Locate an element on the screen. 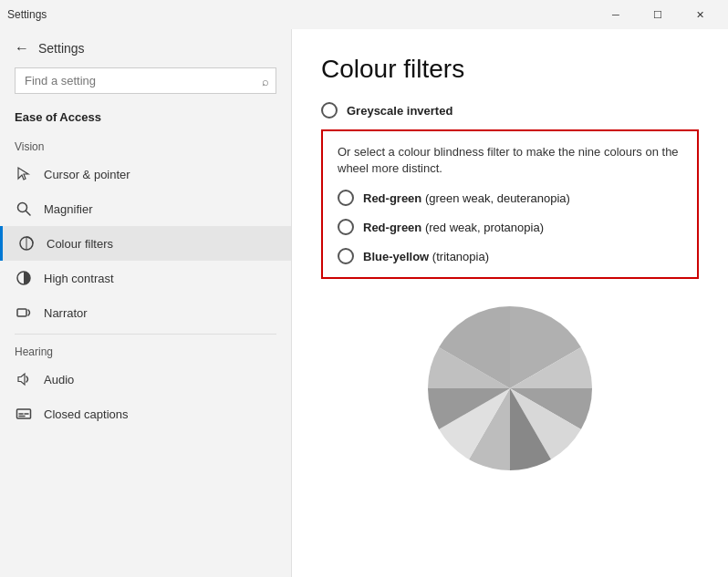 The image size is (728, 577). back-button: ← is located at coordinates (22, 48).